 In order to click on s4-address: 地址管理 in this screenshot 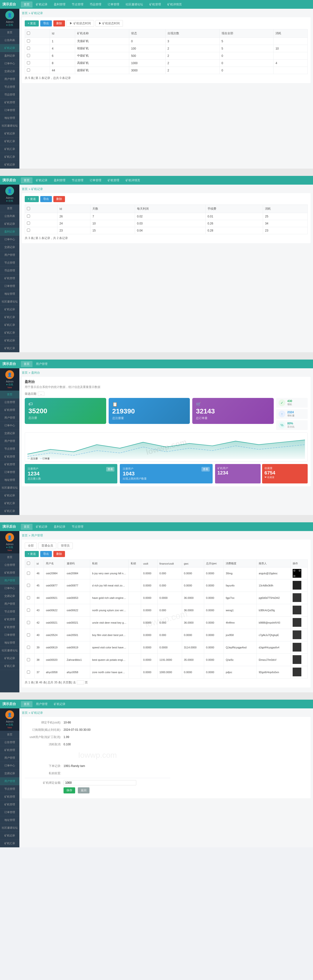, I will do `click(10, 643)`.